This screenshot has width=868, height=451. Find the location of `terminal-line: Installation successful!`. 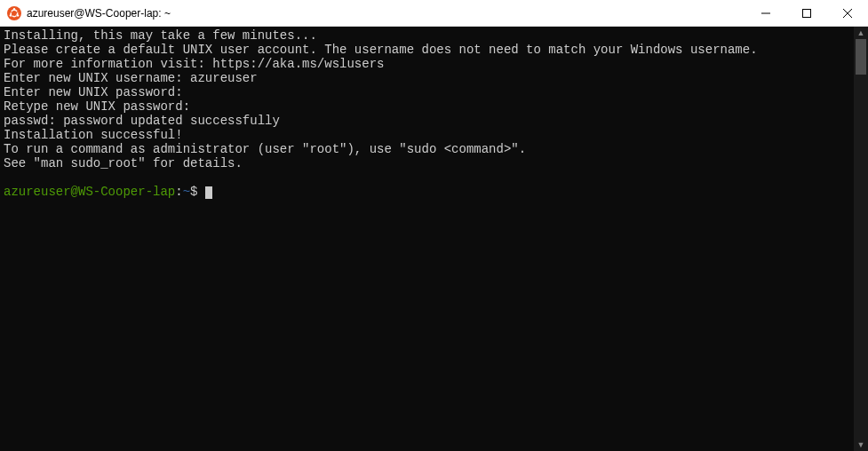

terminal-line: Installation successful! is located at coordinates (93, 135).